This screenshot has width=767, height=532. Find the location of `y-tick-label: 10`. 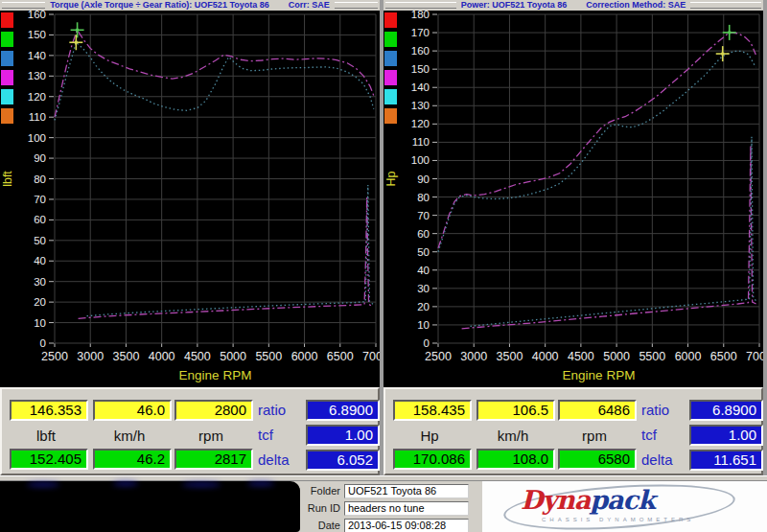

y-tick-label: 10 is located at coordinates (424, 325).